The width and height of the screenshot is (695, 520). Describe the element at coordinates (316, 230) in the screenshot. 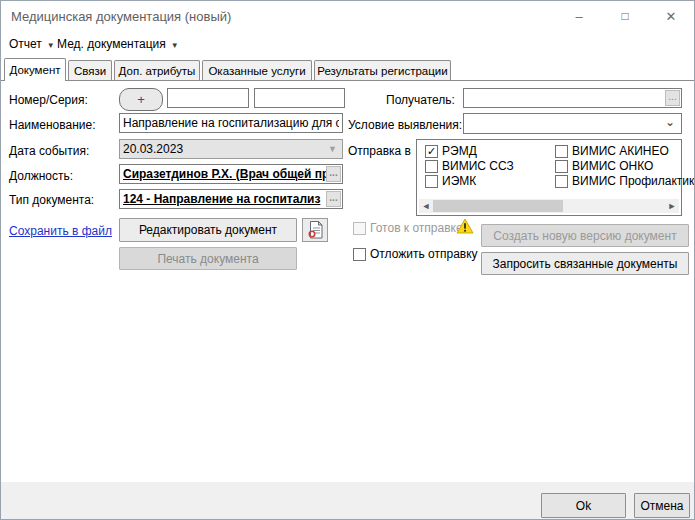

I see `document-stamp-icon` at that location.